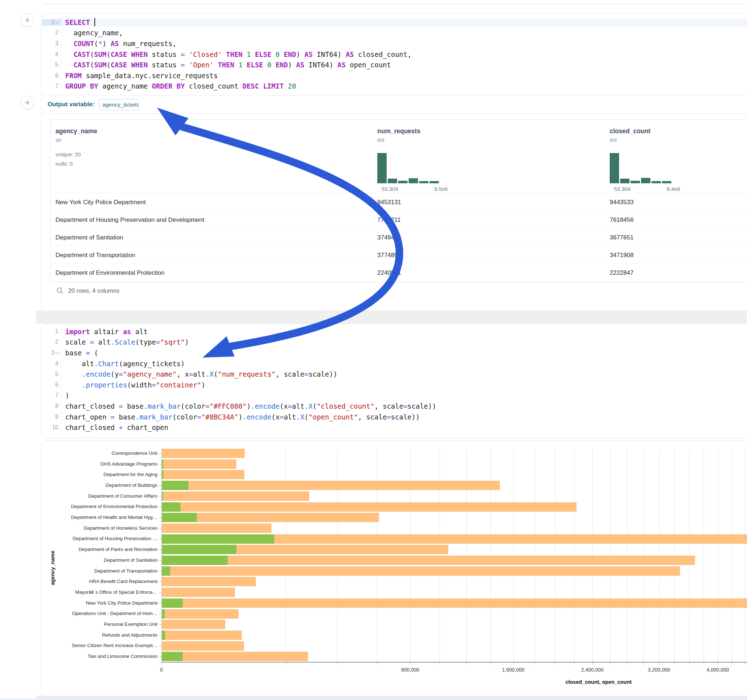 The height and width of the screenshot is (700, 747). Describe the element at coordinates (60, 291) in the screenshot. I see `search-icon` at that location.